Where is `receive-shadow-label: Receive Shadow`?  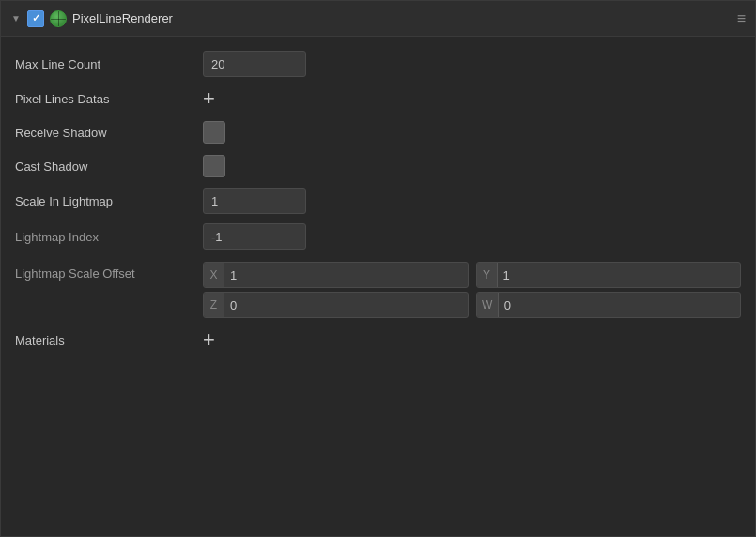
receive-shadow-label: Receive Shadow is located at coordinates (109, 133).